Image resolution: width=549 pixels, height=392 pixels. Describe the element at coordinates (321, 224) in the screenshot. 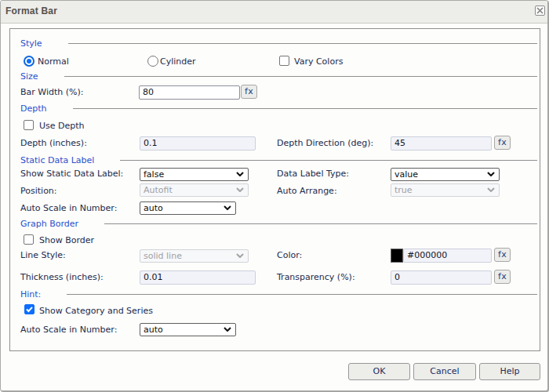

I see `section-graph-border-rule` at that location.